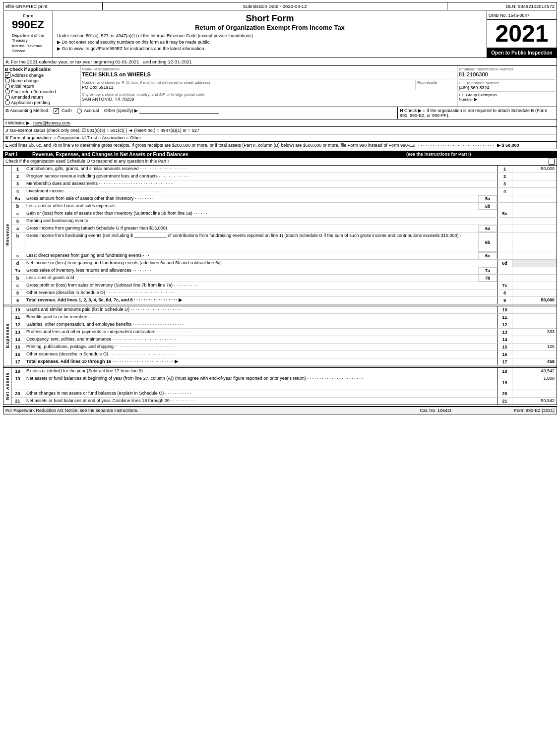 This screenshot has height=756, width=560. Describe the element at coordinates (42, 81) in the screenshot. I see `name-change-item: Name change` at that location.